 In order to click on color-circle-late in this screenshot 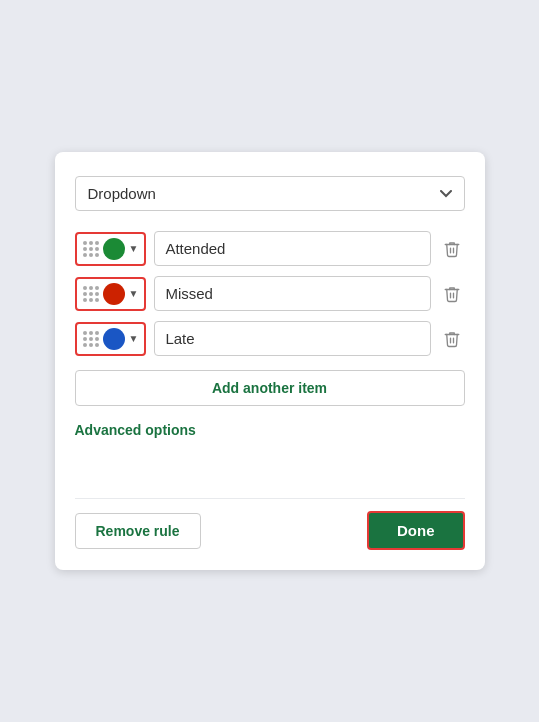, I will do `click(114, 339)`.